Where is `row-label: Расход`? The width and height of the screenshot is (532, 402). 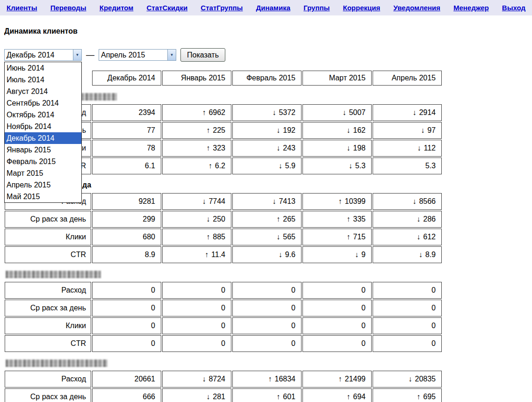
row-label: Расход is located at coordinates (48, 290).